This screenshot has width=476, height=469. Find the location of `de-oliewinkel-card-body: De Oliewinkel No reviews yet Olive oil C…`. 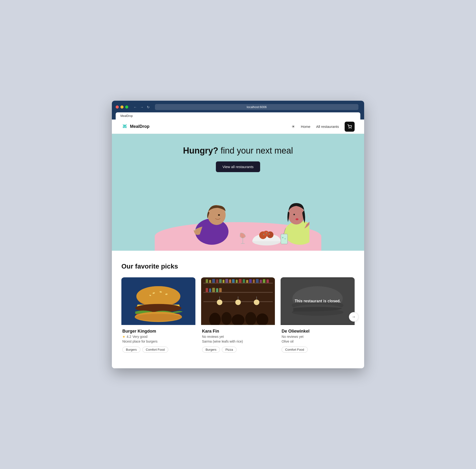

de-oliewinkel-card-body: De Oliewinkel No reviews yet Olive oil C… is located at coordinates (318, 341).